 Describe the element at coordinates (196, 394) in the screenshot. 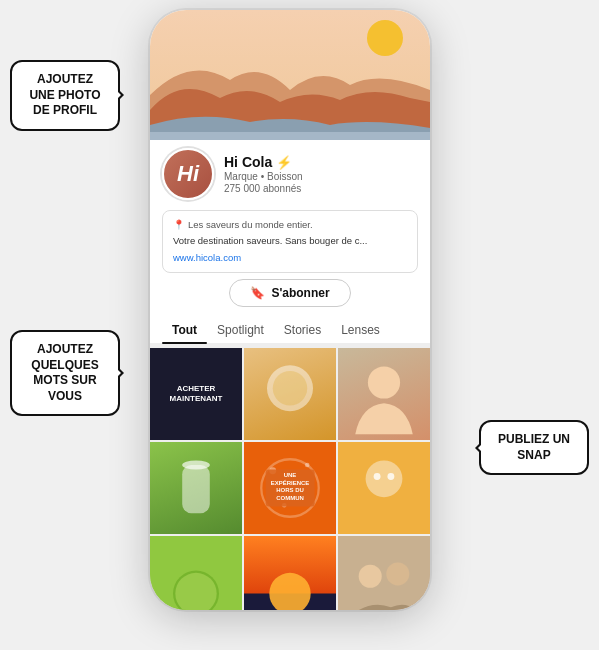

I see `grid-item-1: ACHETER MAINTENANT` at that location.